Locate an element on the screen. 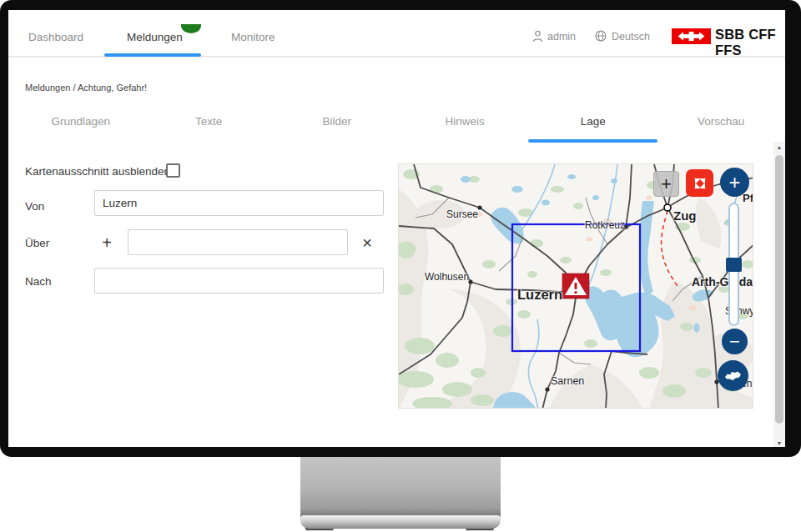 This screenshot has height=532, width=801. ueber-label: Über is located at coordinates (37, 243).